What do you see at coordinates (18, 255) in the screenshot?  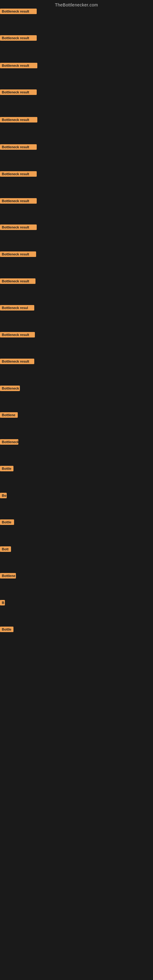 I see `bottleneck-badge-10: Bottleneck result` at bounding box center [18, 255].